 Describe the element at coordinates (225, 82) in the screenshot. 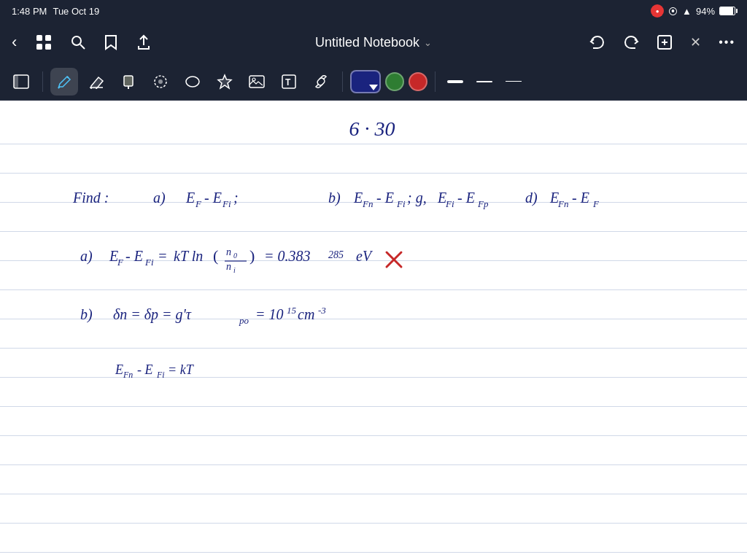

I see `star-tool-button` at that location.